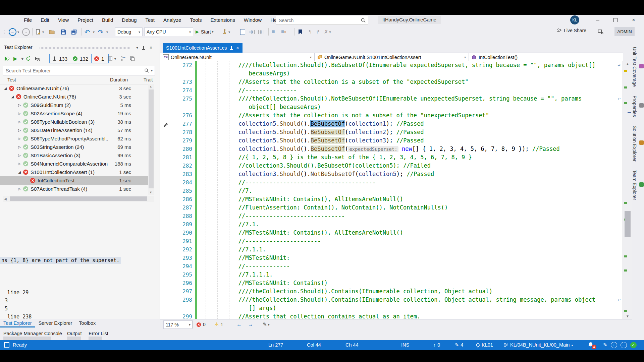 This screenshot has height=362, width=644. Describe the element at coordinates (625, 71) in the screenshot. I see `warning-mark` at that location.